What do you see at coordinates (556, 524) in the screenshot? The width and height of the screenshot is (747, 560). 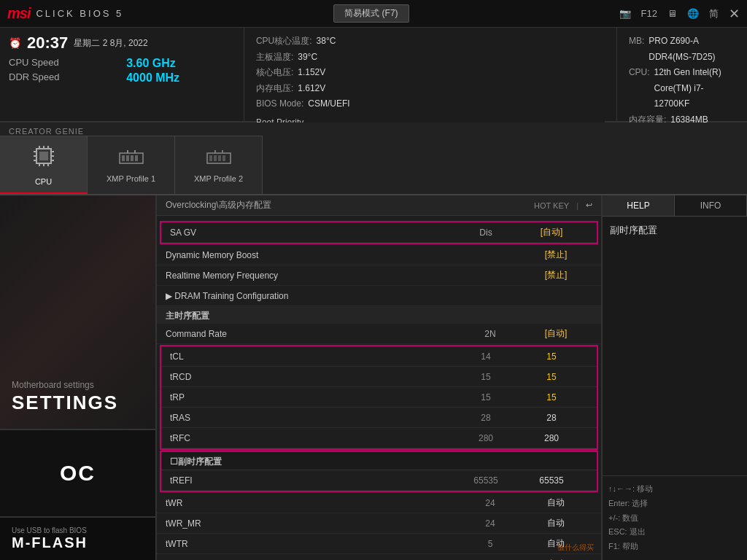 I see `twr-mr-val2: 自动` at bounding box center [556, 524].